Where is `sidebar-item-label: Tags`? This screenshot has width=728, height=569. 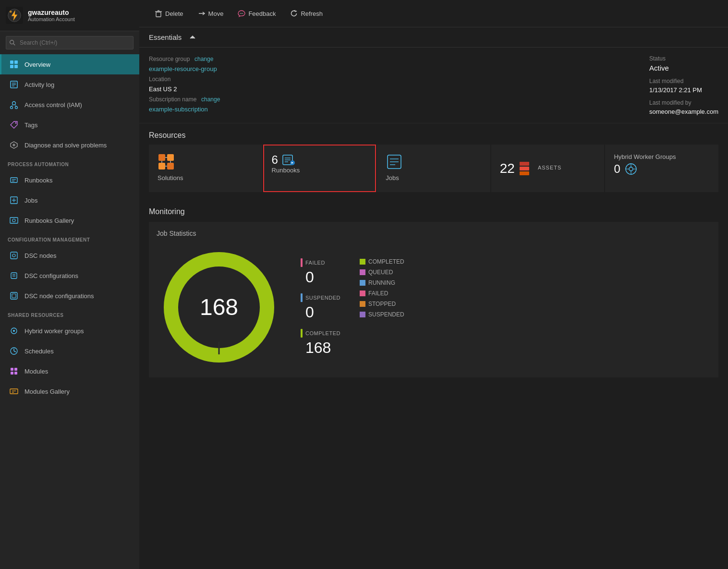
sidebar-item-label: Tags is located at coordinates (31, 125).